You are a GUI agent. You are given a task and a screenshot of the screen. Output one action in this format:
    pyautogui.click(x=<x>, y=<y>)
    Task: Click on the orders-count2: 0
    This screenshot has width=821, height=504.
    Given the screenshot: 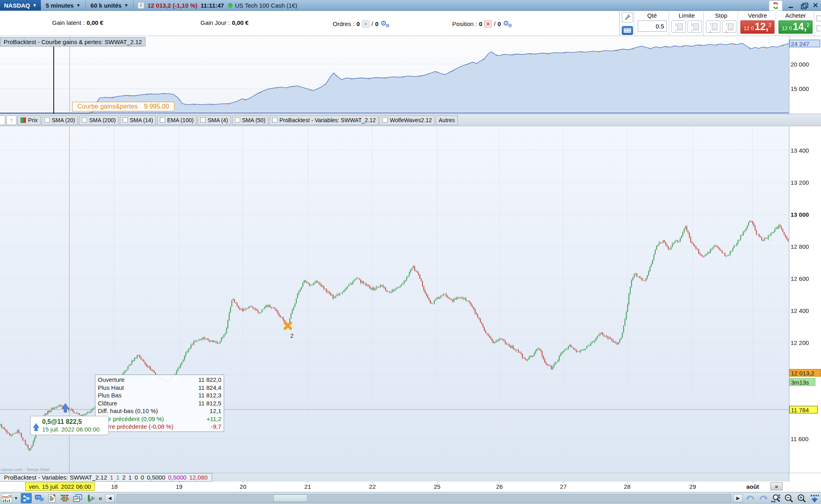 What is the action you would take?
    pyautogui.click(x=377, y=24)
    